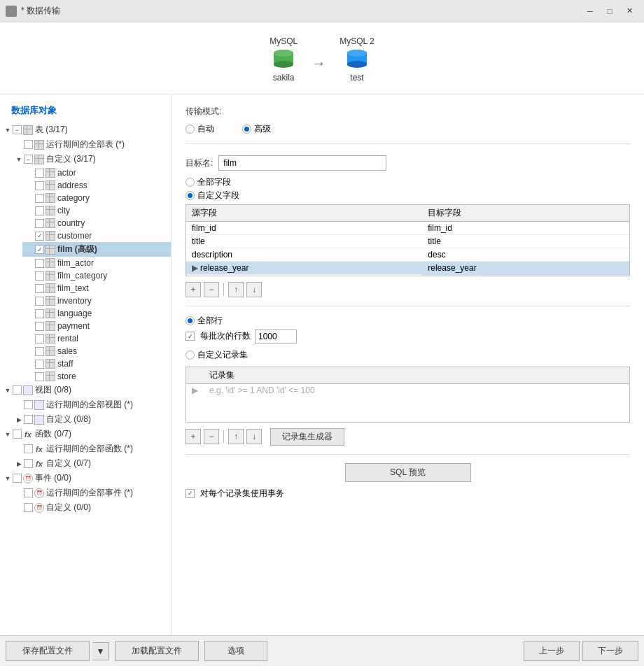 The image size is (644, 666). I want to click on tree-actor: ▶ actor, so click(97, 173).